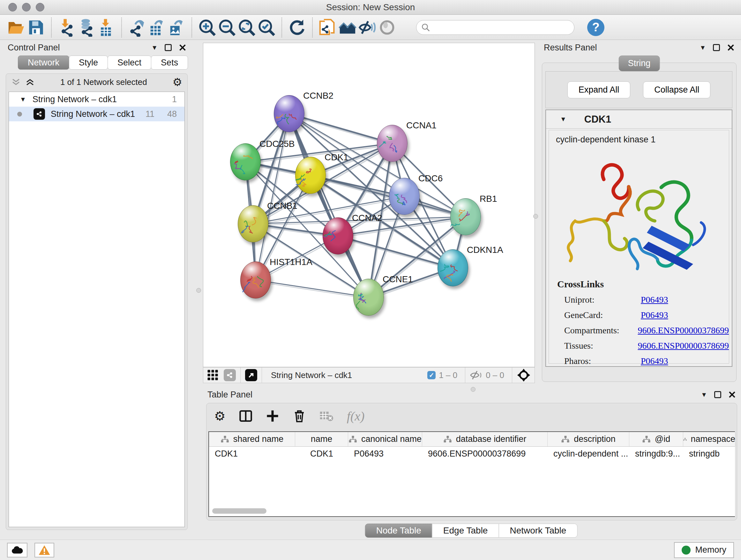 Image resolution: width=741 pixels, height=560 pixels. Describe the element at coordinates (710, 439) in the screenshot. I see `column-header-namespace: namespace` at that location.